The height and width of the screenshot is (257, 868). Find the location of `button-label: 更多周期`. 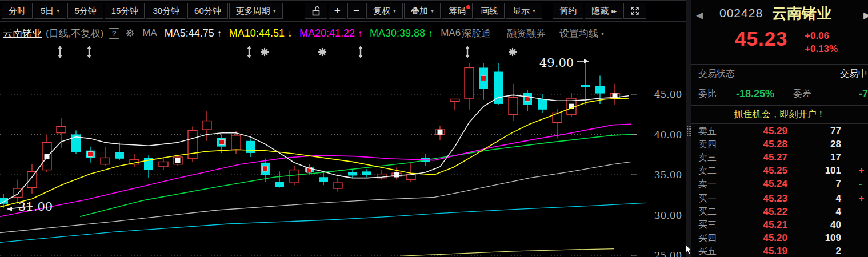

button-label: 更多周期 is located at coordinates (253, 11).